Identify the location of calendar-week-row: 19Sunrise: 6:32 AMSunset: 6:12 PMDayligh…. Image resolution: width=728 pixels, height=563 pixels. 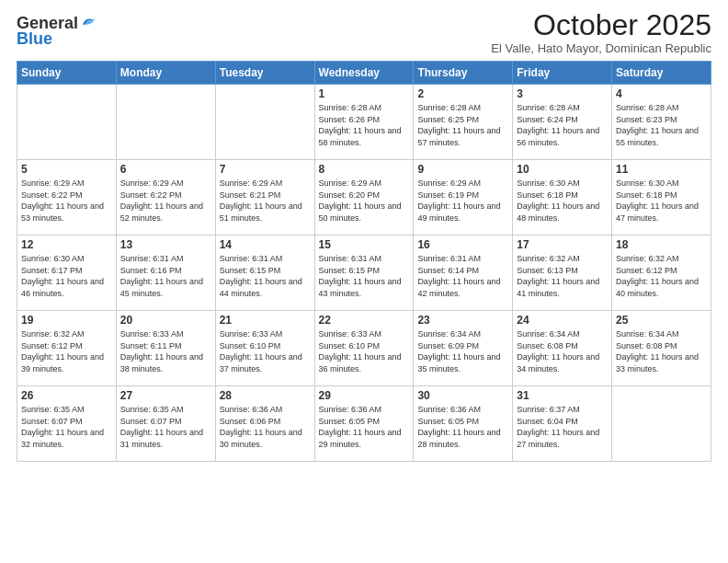
(364, 349).